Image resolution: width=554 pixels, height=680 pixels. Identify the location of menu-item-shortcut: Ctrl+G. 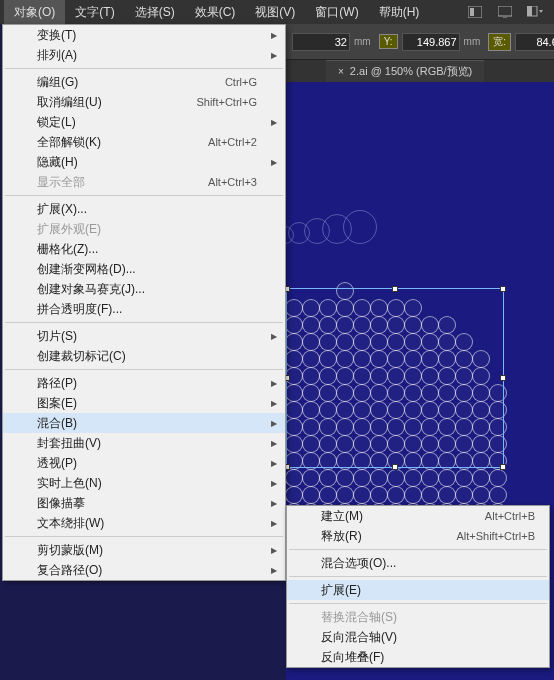
(241, 82).